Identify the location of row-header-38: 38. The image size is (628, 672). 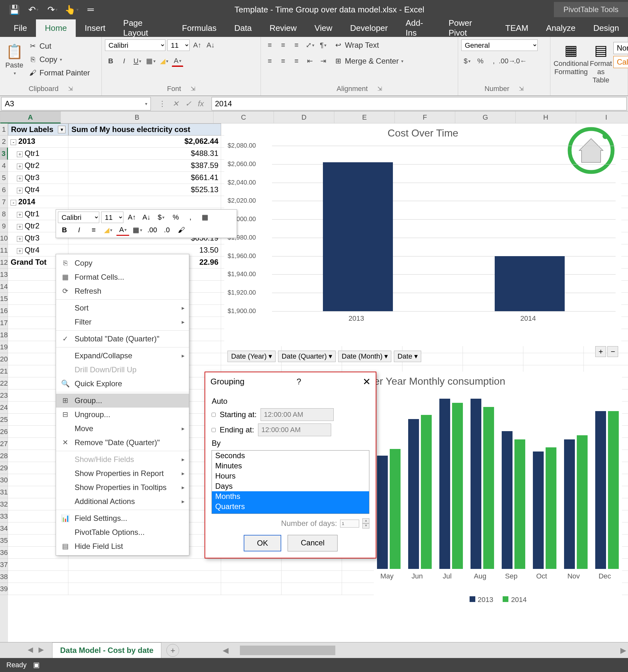
(4, 577).